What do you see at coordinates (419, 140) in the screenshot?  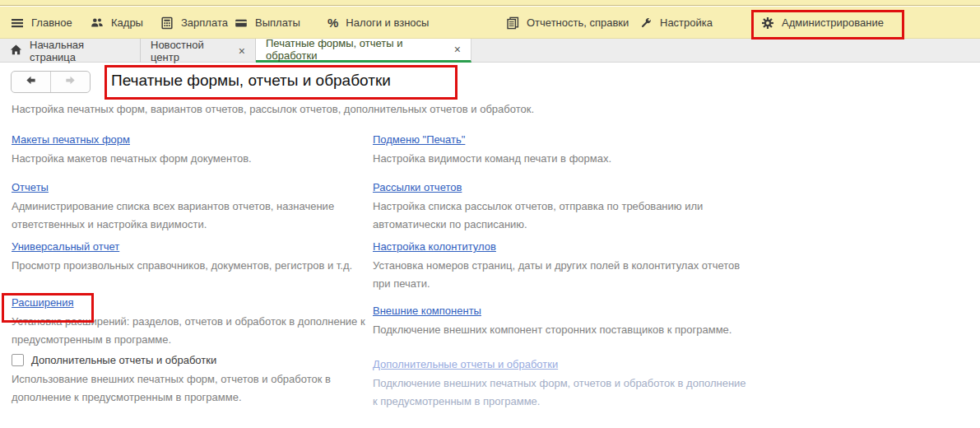 I see `link-print-submenu: Подменю "Печать"` at bounding box center [419, 140].